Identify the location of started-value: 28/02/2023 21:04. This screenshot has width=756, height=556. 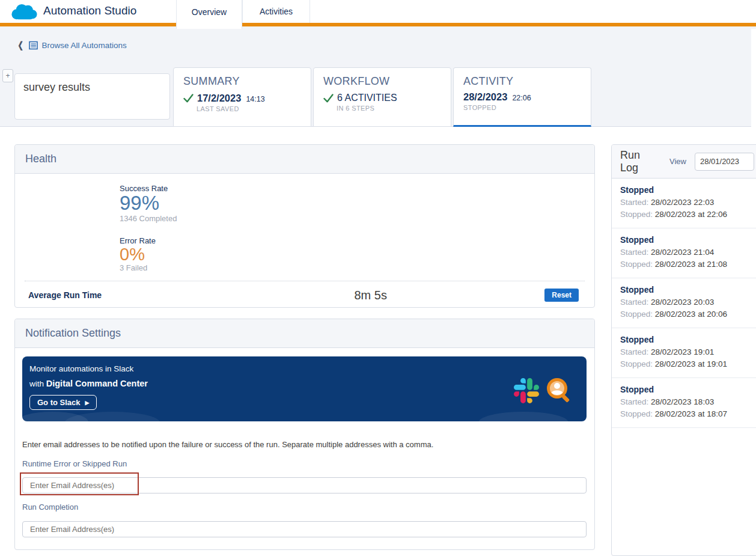
(683, 252).